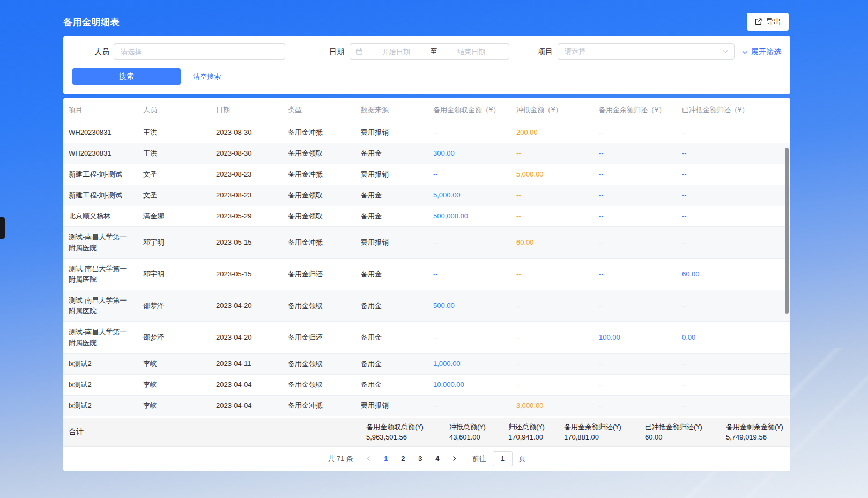 The height and width of the screenshot is (498, 868). Describe the element at coordinates (337, 52) in the screenshot. I see `date-filter-label: 日期` at that location.